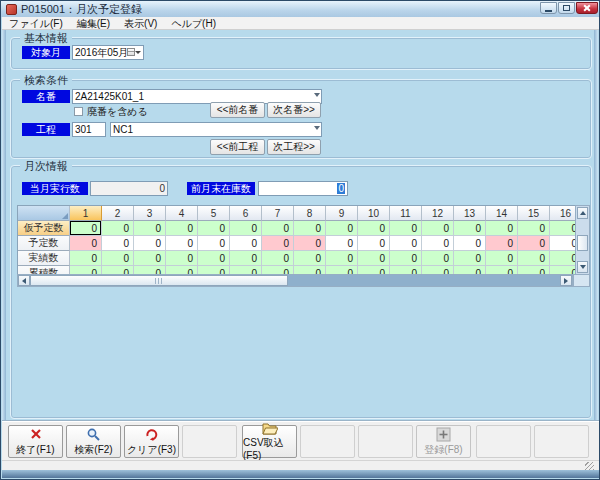 This screenshot has height=480, width=600. Describe the element at coordinates (374, 214) in the screenshot. I see `grid-column-header: 10` at that location.